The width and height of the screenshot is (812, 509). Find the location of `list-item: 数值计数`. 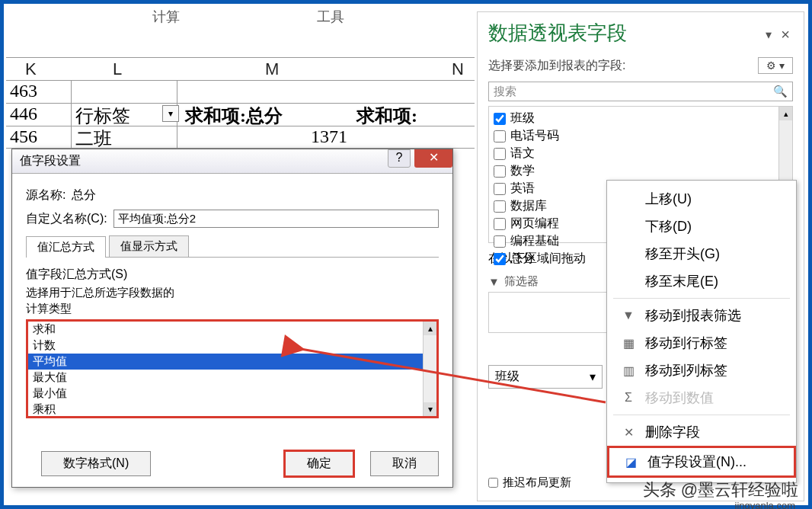

list-item: 数值计数 is located at coordinates (232, 418).